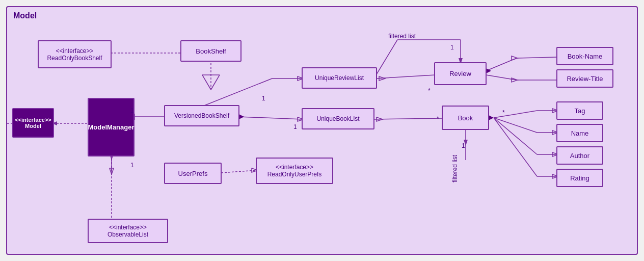 Image resolution: width=644 pixels, height=261 pixels. I want to click on label-1-versioned: 1, so click(264, 98).